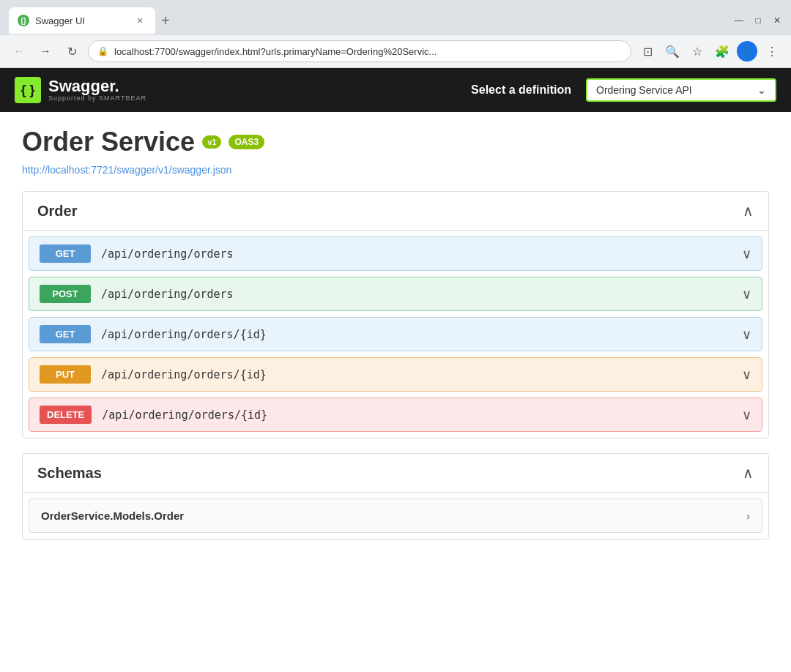 The height and width of the screenshot is (672, 791). What do you see at coordinates (422, 415) in the screenshot?
I see `endpoint-path-delete-order-id: /api/ordering/orders/{id}` at bounding box center [422, 415].